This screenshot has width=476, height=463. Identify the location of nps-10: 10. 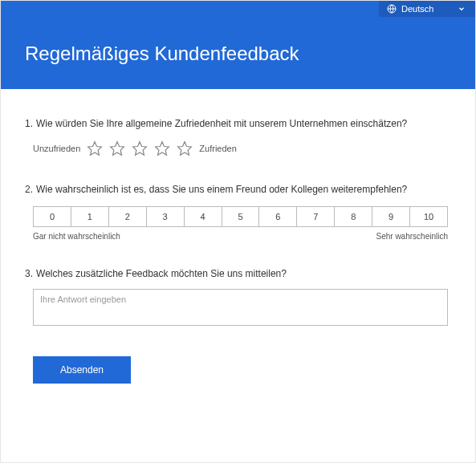
(429, 217).